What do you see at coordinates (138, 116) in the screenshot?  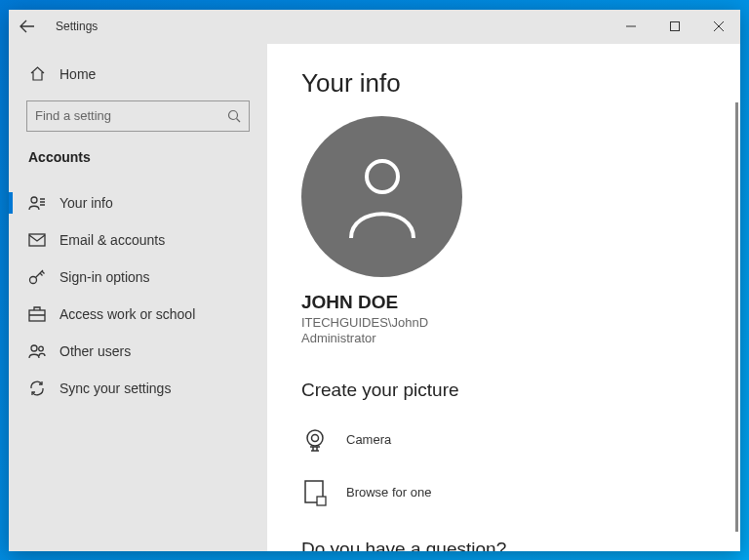 I see `search-box` at bounding box center [138, 116].